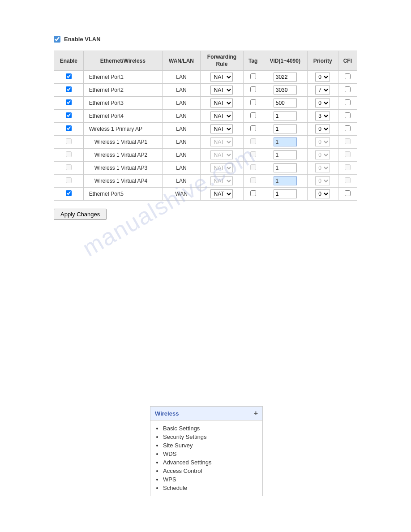 The height and width of the screenshot is (532, 411). What do you see at coordinates (80, 214) in the screenshot?
I see `apply-changes-button: Apply Changes` at bounding box center [80, 214].